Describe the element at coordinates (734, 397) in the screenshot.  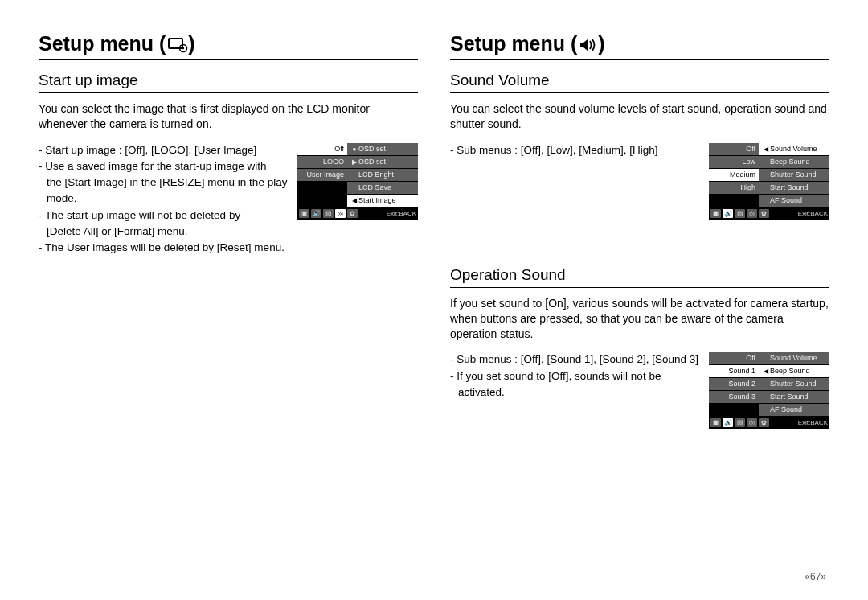
I see `menu-option: Sound 3` at that location.